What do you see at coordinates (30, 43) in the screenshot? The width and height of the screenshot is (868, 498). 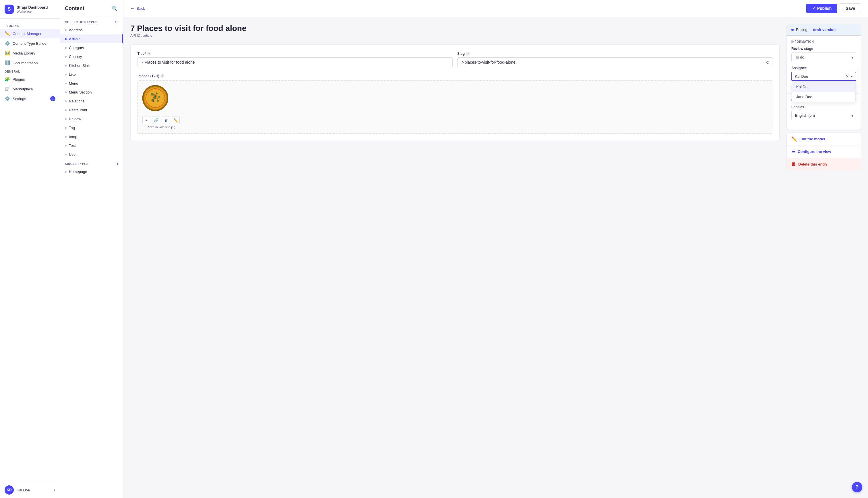 I see `sidebar-item-content-type-builder: ⚙️ Content-Type Builder` at bounding box center [30, 43].